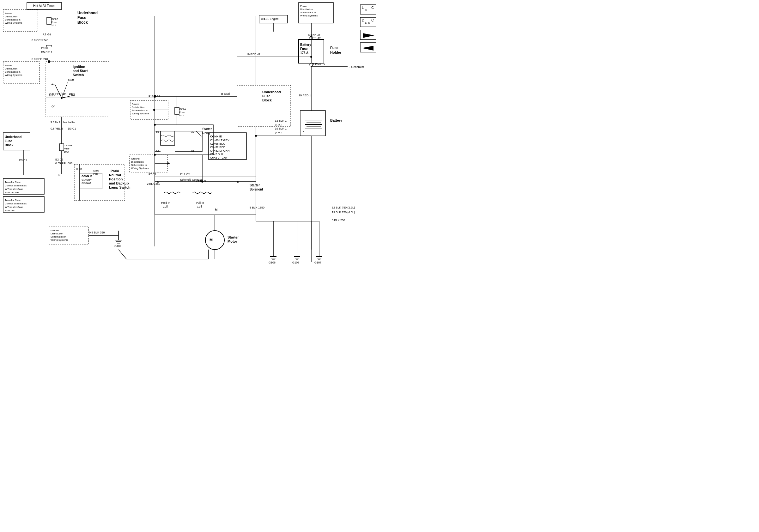  I want to click on svg-text: Ignition, so click(79, 67).